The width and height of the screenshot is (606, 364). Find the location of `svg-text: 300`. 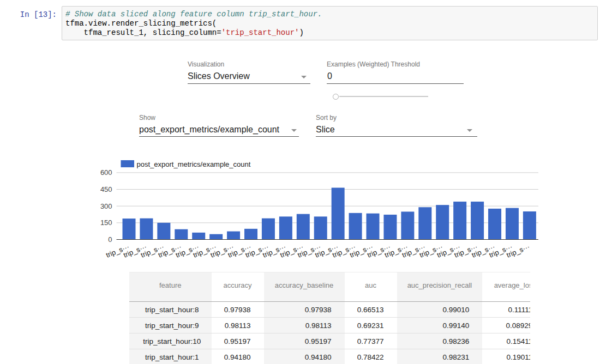

svg-text: 300 is located at coordinates (106, 206).